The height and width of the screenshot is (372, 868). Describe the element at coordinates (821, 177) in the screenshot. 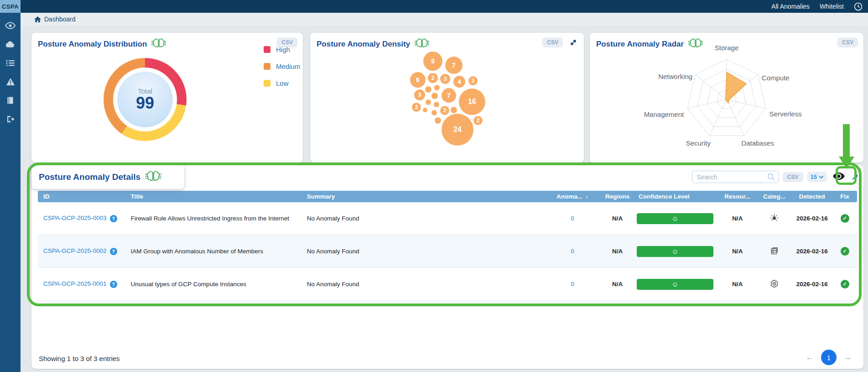

I see `chevron-down-icon` at that location.